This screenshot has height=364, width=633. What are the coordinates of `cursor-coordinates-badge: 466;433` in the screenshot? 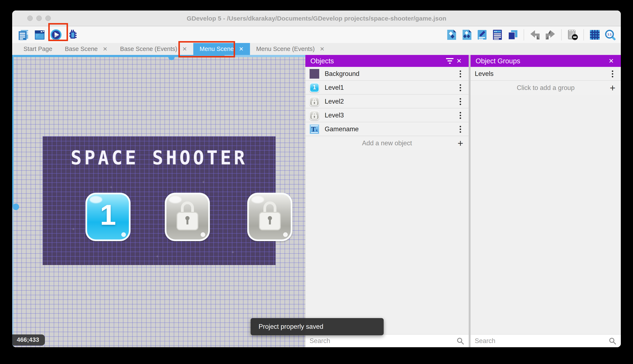 It's located at (29, 340).